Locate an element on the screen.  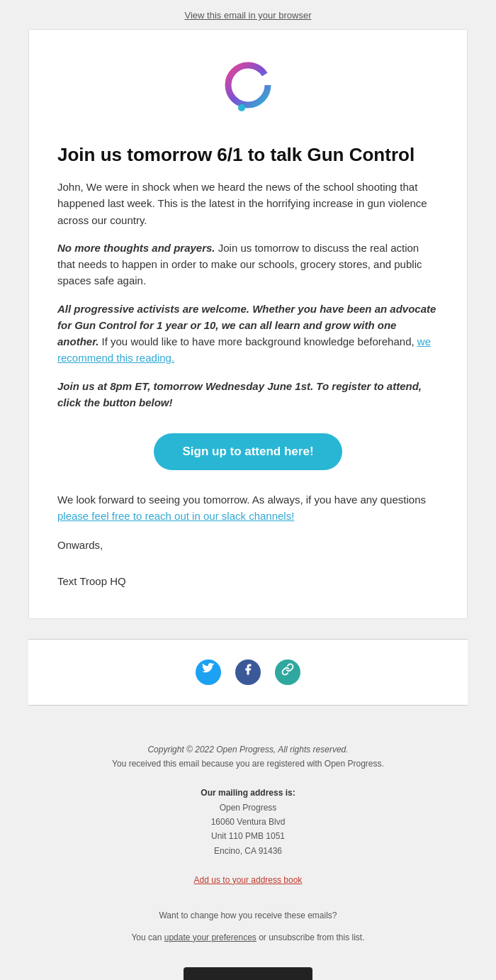
update-text-2: or unsubscribe from this list. is located at coordinates (310, 937).